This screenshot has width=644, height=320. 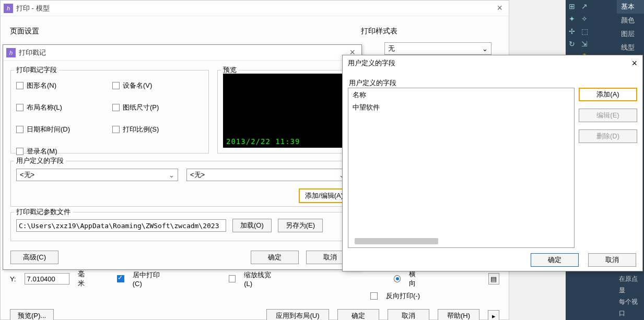 What do you see at coordinates (608, 136) in the screenshot?
I see `delete-button: 删除(D)` at bounding box center [608, 136].